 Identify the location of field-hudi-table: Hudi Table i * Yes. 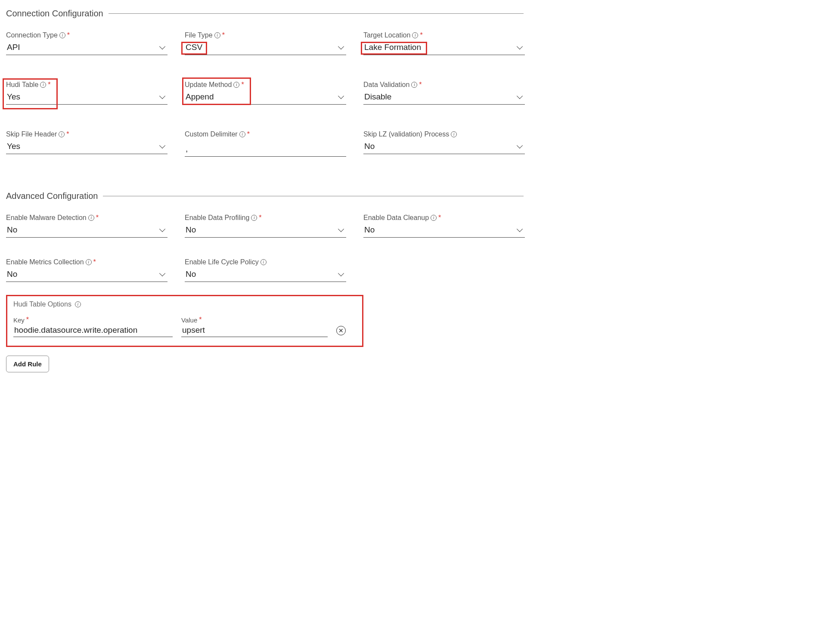
(87, 93).